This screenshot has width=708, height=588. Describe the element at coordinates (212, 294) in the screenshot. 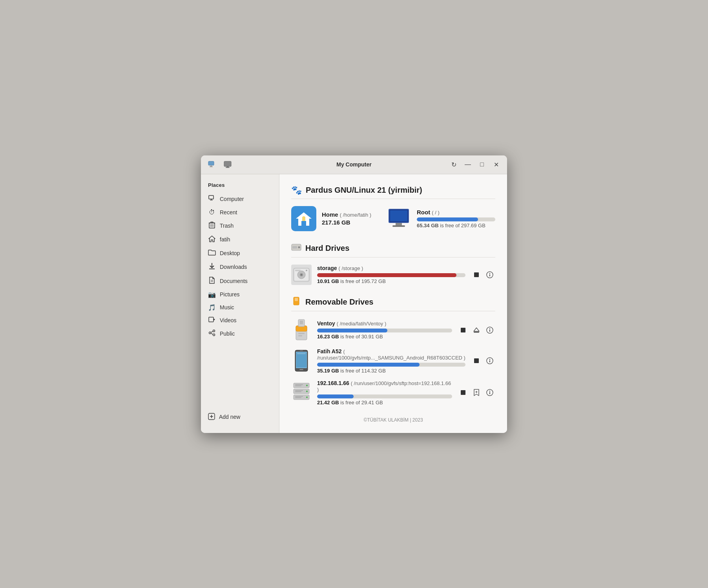

I see `camera-icon: 📷` at that location.